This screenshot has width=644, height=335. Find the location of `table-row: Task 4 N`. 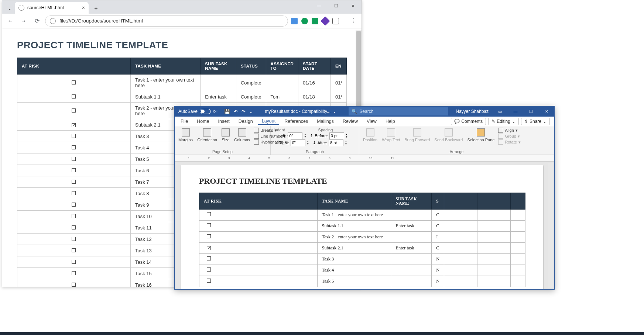

table-row: Task 4 N is located at coordinates (363, 270).